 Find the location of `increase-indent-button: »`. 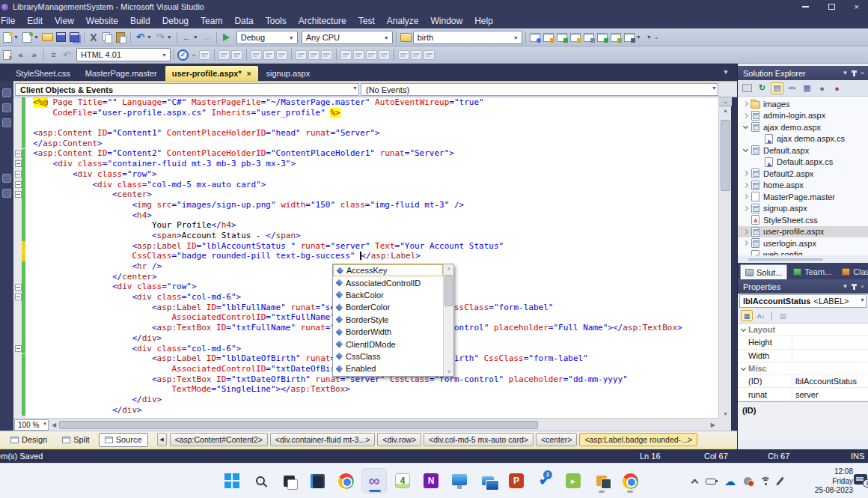

increase-indent-button: » is located at coordinates (34, 55).